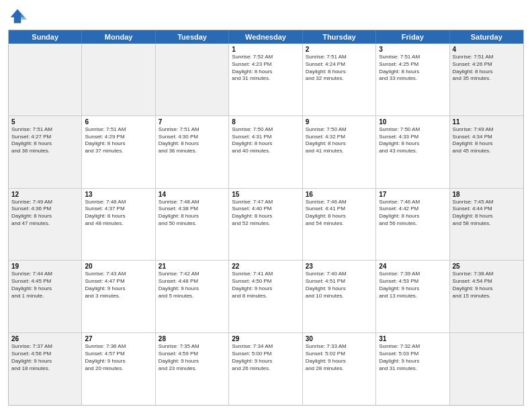 The height and width of the screenshot is (411, 532). What do you see at coordinates (412, 141) in the screenshot?
I see `day-info: Sunrise: 7:50 AM Sunset: 4:33 PM Dayligh…` at bounding box center [412, 141].